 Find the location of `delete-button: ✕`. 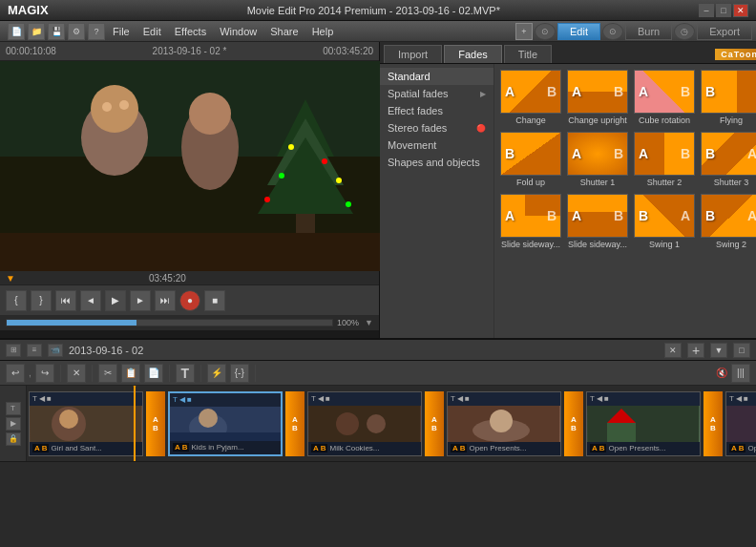

delete-button: ✕ is located at coordinates (76, 373).